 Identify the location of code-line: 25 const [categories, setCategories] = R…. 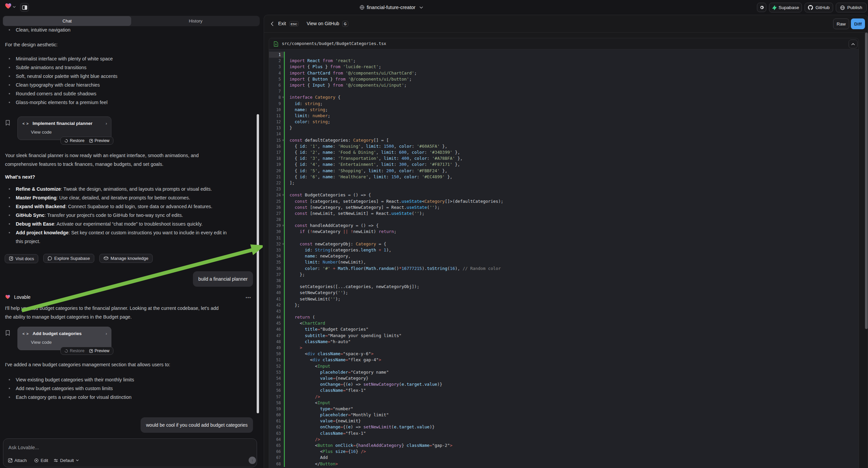
(564, 201).